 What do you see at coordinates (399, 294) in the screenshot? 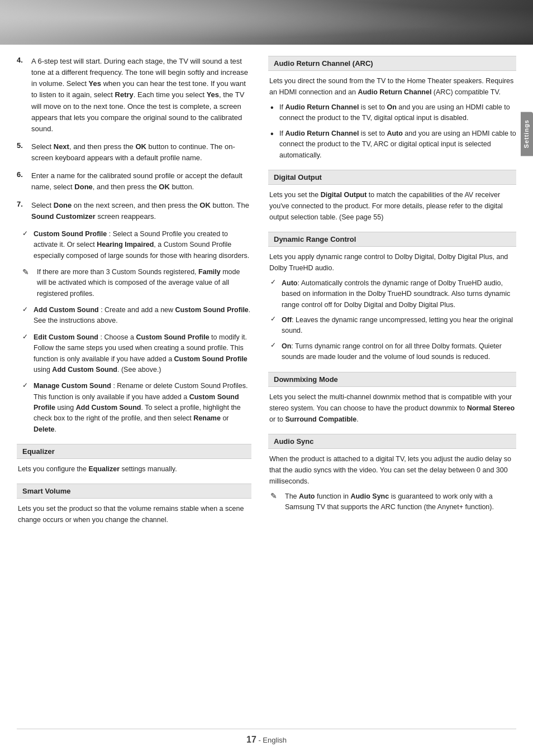
I see `dynamic-range-auto-text: Auto: Automatically controls the dynamic…` at bounding box center [399, 294].